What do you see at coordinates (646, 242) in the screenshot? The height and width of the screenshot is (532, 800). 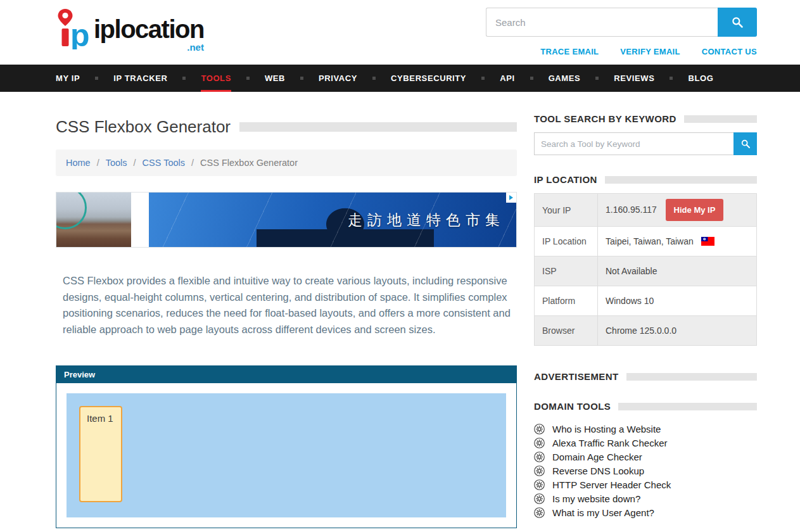 I see `table-row-ip-location: IP Location Taipei, Taiwan, Taiwan` at bounding box center [646, 242].